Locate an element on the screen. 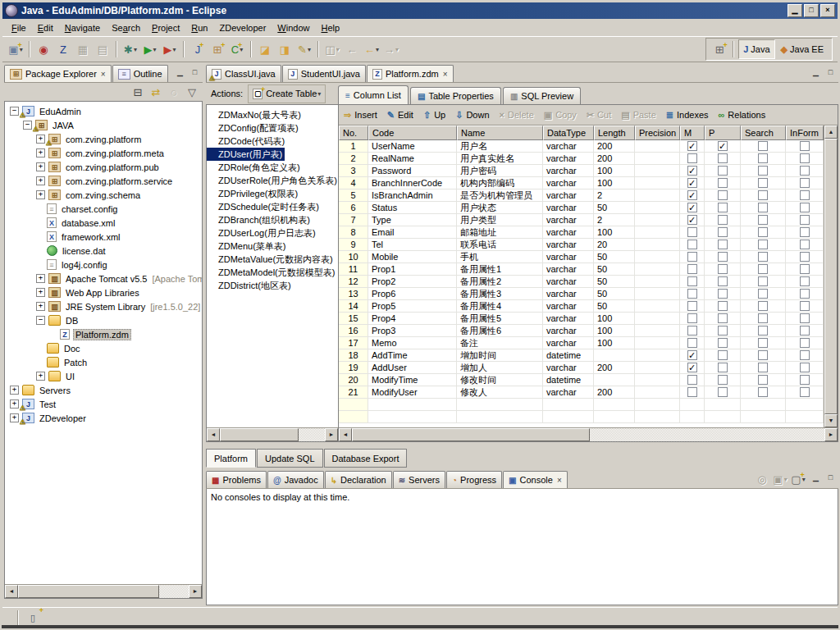  close-icon: × is located at coordinates (103, 74).